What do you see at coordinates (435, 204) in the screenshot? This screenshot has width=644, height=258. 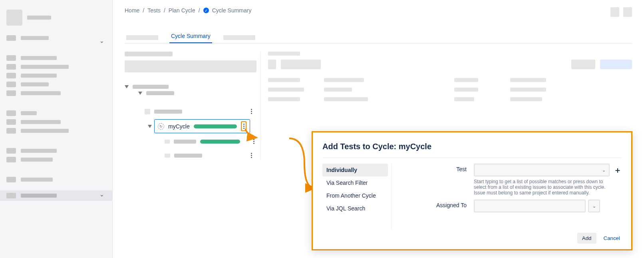 I see `assigned-to-label: Assigned To` at bounding box center [435, 204].